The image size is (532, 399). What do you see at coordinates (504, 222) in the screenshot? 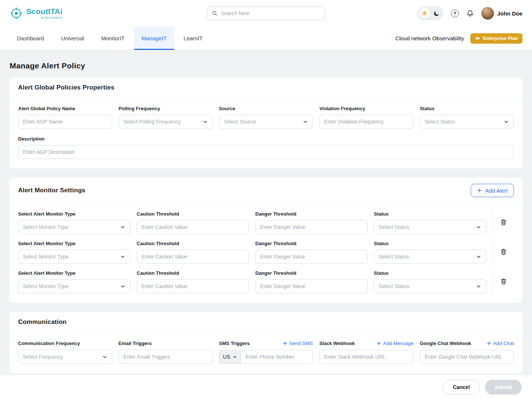
I see `trash-icon` at bounding box center [504, 222].